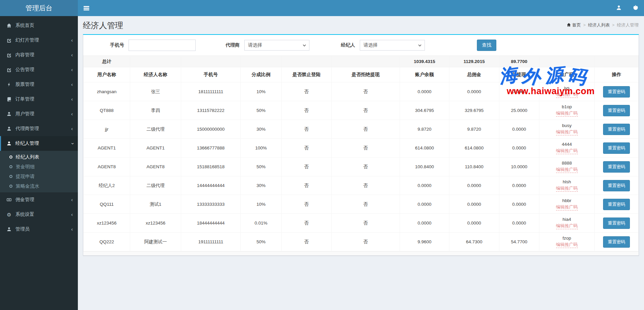 This screenshot has height=310, width=644. I want to click on app-logo: 管理后台, so click(39, 8).